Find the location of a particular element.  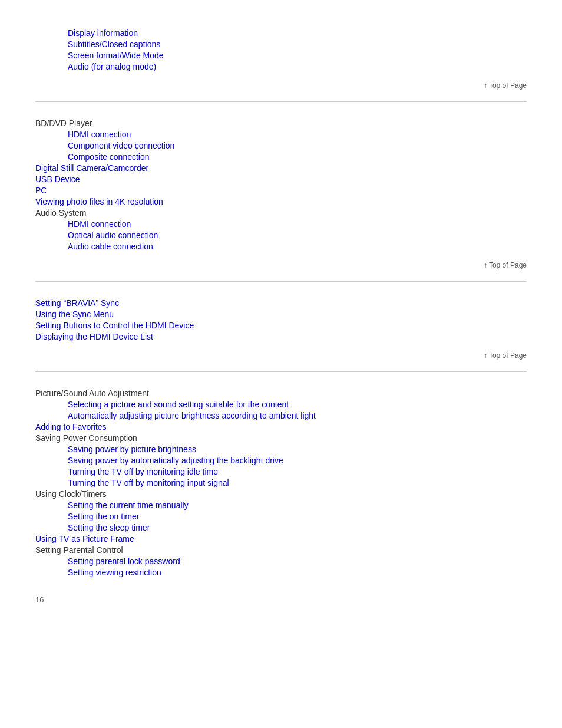

top-of-page-row-3: ↑ Top of Page is located at coordinates (281, 356).